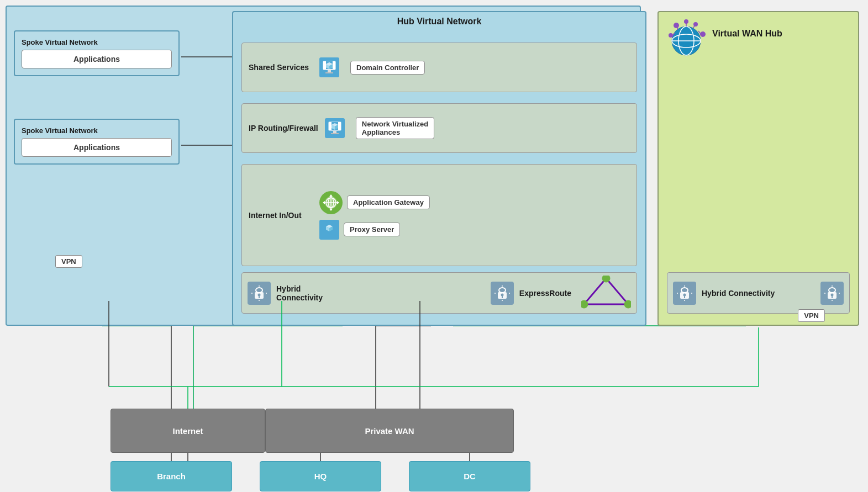 This screenshot has height=492, width=868. I want to click on expressroute-triangle, so click(606, 293).